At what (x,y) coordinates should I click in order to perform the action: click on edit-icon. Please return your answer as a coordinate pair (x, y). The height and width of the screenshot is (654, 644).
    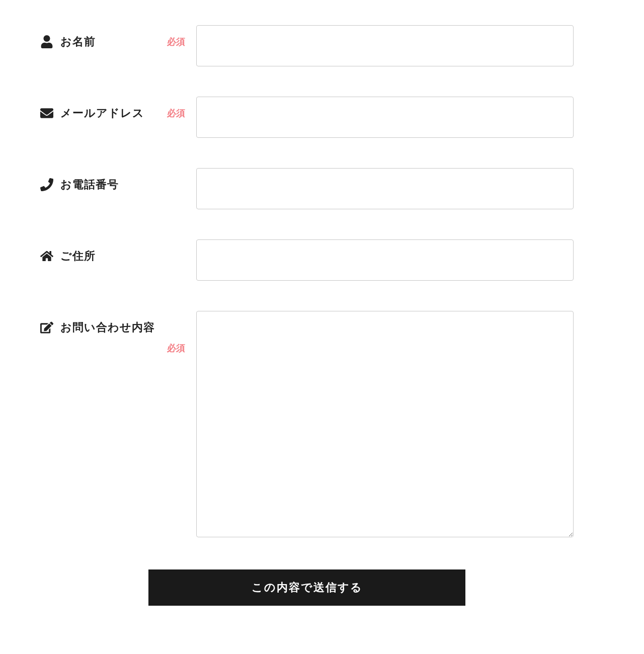
    Looking at the image, I should click on (47, 328).